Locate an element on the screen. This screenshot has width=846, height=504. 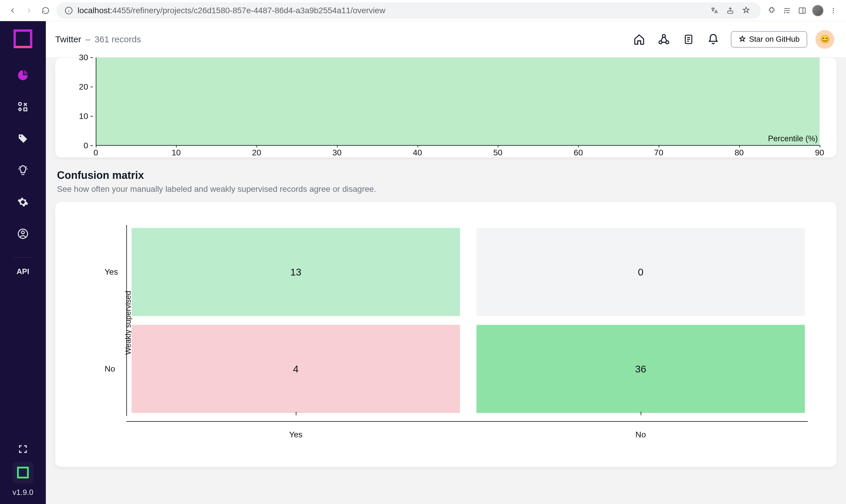
cm-cell-tn: 36 is located at coordinates (641, 369).